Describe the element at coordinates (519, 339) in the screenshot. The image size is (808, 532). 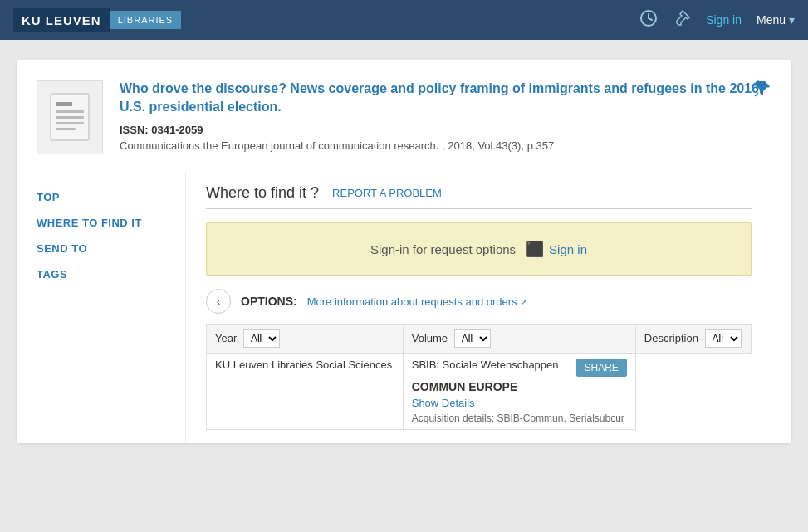
I see `volume-column-header: Volume All` at that location.